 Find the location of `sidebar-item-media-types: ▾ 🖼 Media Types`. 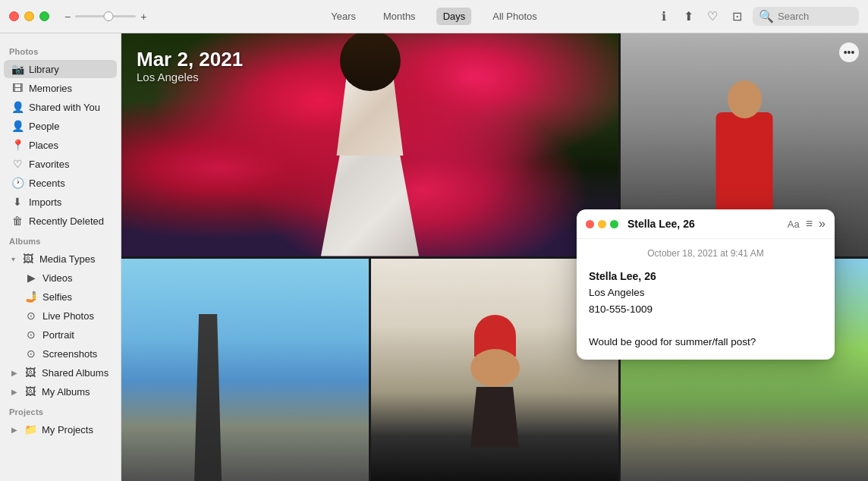

sidebar-item-media-types: ▾ 🖼 Media Types is located at coordinates (61, 259).